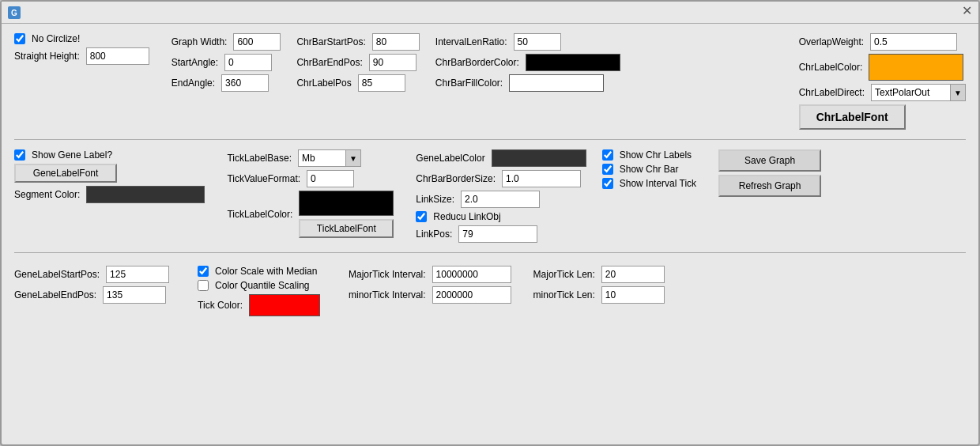 Image resolution: width=980 pixels, height=446 pixels. I want to click on end-angle-label: EndAngle:, so click(193, 83).